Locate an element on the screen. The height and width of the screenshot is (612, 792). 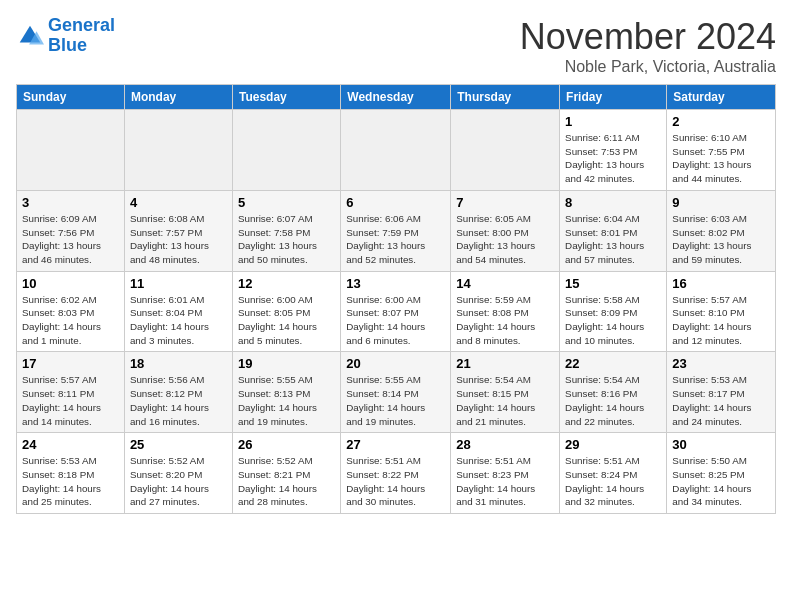
day-number: 11 is located at coordinates (178, 284).